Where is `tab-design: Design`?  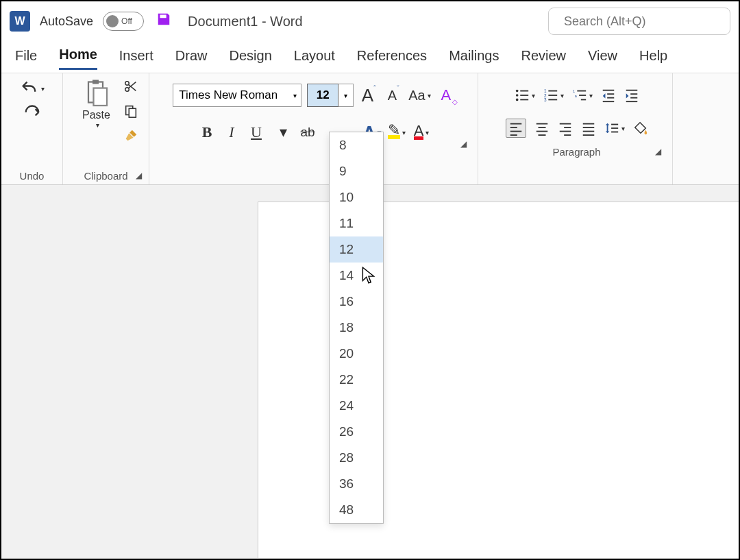
tab-design: Design is located at coordinates (251, 59).